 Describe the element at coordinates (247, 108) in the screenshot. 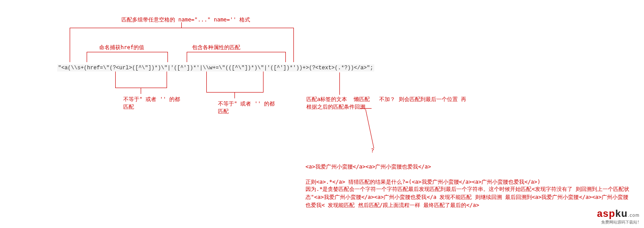

I see `not-quote-2: 不等于" 或者 '' 的都 匹配` at that location.